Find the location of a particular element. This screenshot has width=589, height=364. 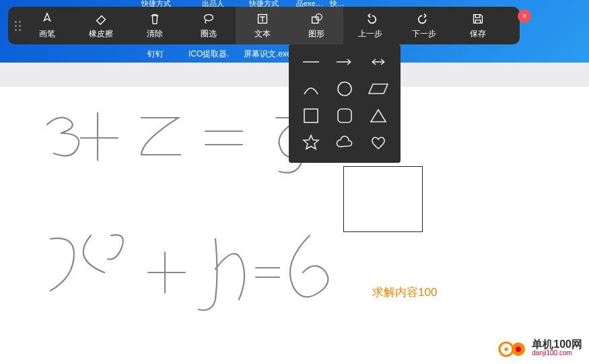

lasso-label: 圈选 is located at coordinates (209, 34).